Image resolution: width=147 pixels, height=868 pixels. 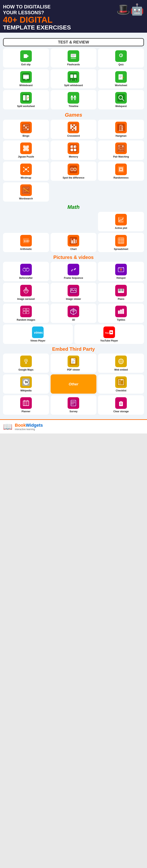 What do you see at coordinates (73, 363) in the screenshot?
I see `pdf-viewer-tile: PDF viewer` at bounding box center [73, 363].